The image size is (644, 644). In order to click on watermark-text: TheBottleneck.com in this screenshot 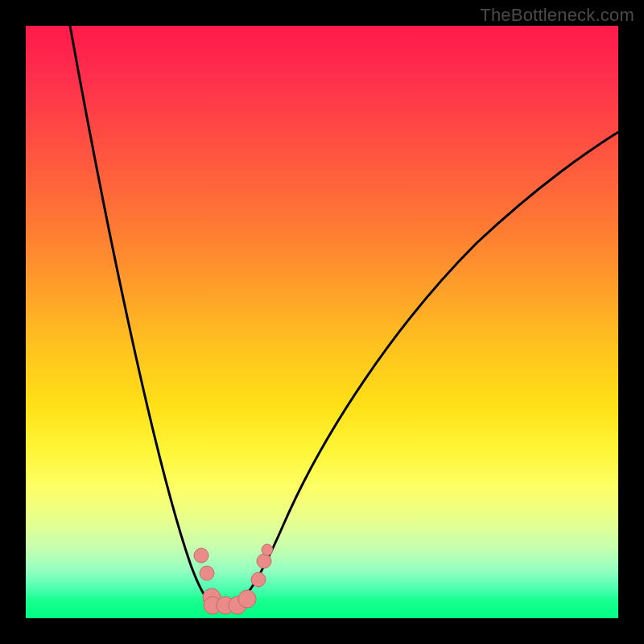, I will do `click(557, 15)`.